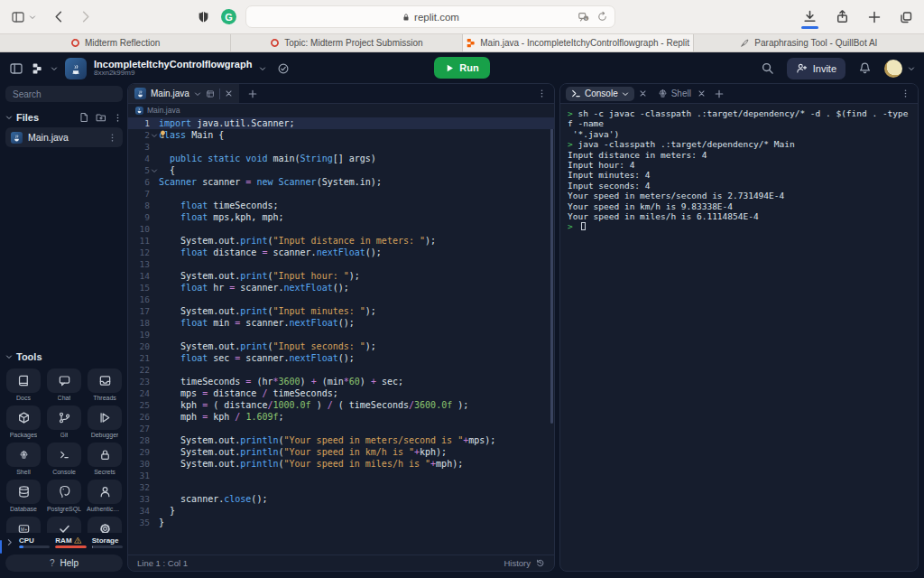 Image resolution: width=924 pixels, height=578 pixels. Describe the element at coordinates (162, 564) in the screenshot. I see `cursor-position: Line 1 : Col 1` at that location.